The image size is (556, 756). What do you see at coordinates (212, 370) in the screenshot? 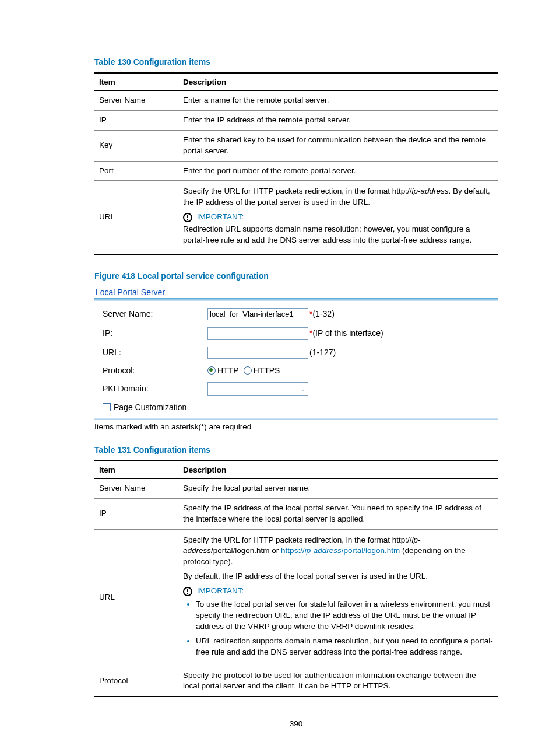
I see `protocol-http-radio` at bounding box center [212, 370].